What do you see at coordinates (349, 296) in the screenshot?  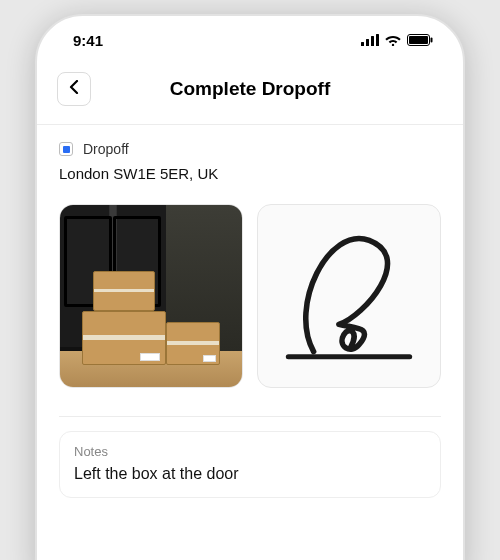 I see `signature-pad` at bounding box center [349, 296].